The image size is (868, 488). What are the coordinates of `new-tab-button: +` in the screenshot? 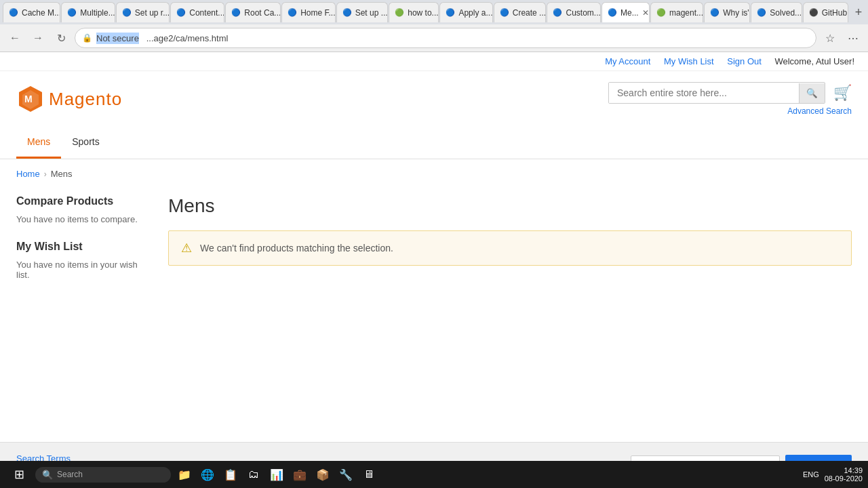 It's located at (859, 12).